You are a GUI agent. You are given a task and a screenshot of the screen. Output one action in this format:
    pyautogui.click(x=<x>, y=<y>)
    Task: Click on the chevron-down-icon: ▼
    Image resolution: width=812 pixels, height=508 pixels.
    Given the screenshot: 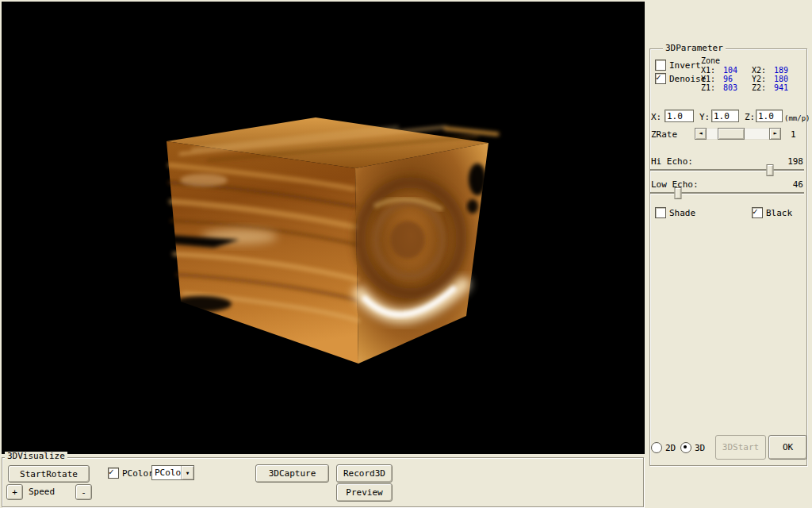 What is the action you would take?
    pyautogui.click(x=188, y=473)
    